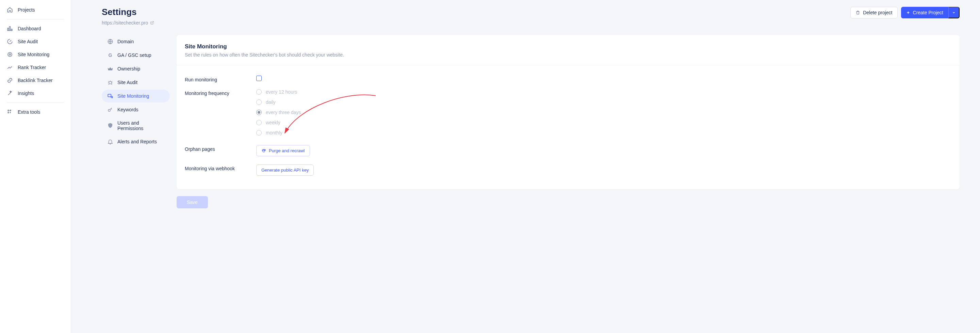 Image resolution: width=980 pixels, height=333 pixels. Describe the element at coordinates (128, 110) in the screenshot. I see `settings-nav-label: Keywords` at that location.